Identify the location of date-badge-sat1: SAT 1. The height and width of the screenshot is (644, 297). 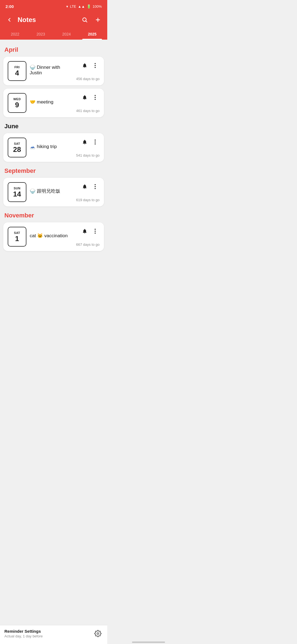
(17, 237).